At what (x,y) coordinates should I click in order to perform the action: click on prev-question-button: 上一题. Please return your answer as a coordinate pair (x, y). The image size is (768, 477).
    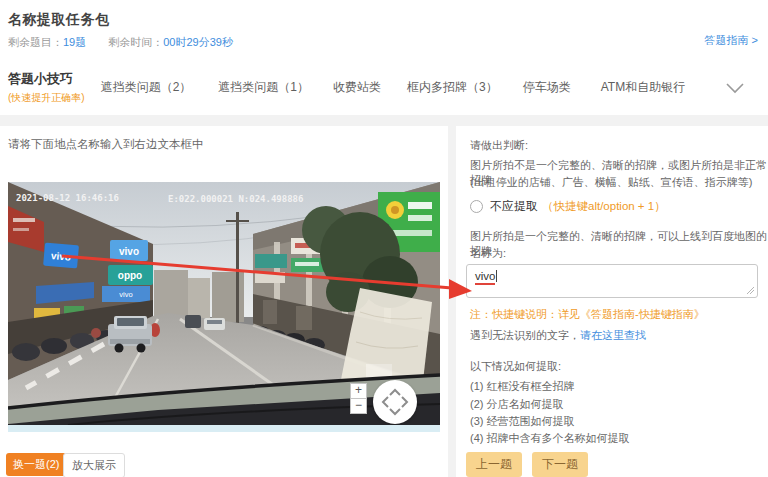
    Looking at the image, I should click on (494, 464).